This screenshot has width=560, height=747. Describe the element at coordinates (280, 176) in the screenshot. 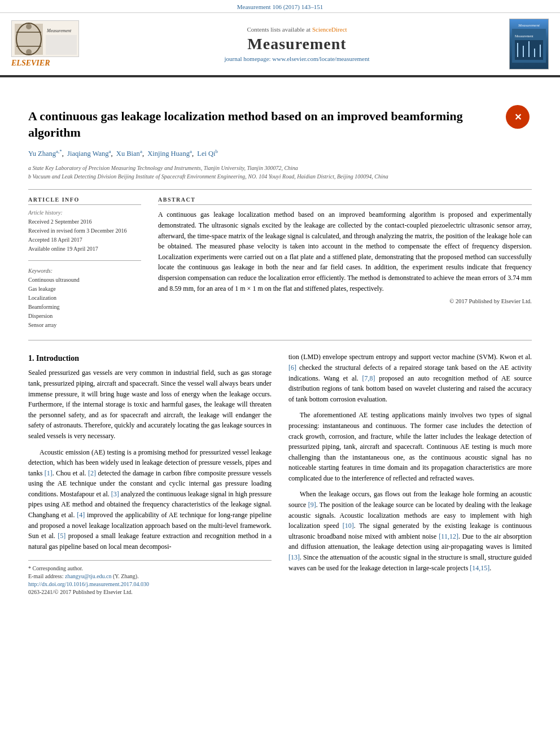

I see `affiliation-b: b Vacuum and Leak Detecting Division Bei…` at that location.